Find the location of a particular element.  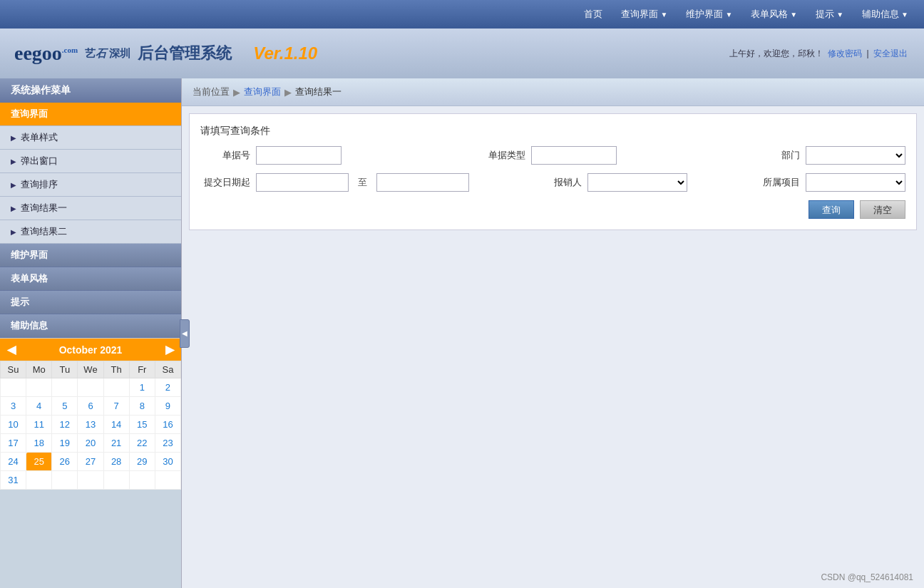

input-dan-ju-lei-xing is located at coordinates (574, 155).